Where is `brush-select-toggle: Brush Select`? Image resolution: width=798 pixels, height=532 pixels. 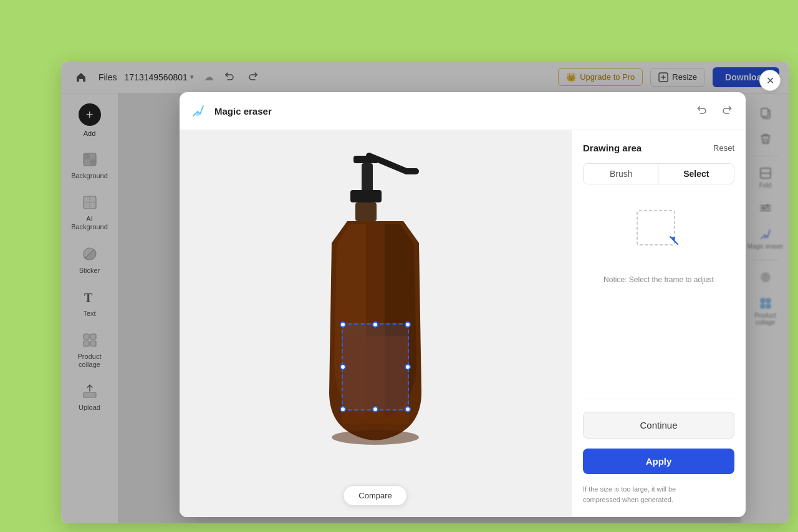
brush-select-toggle: Brush Select is located at coordinates (658, 174).